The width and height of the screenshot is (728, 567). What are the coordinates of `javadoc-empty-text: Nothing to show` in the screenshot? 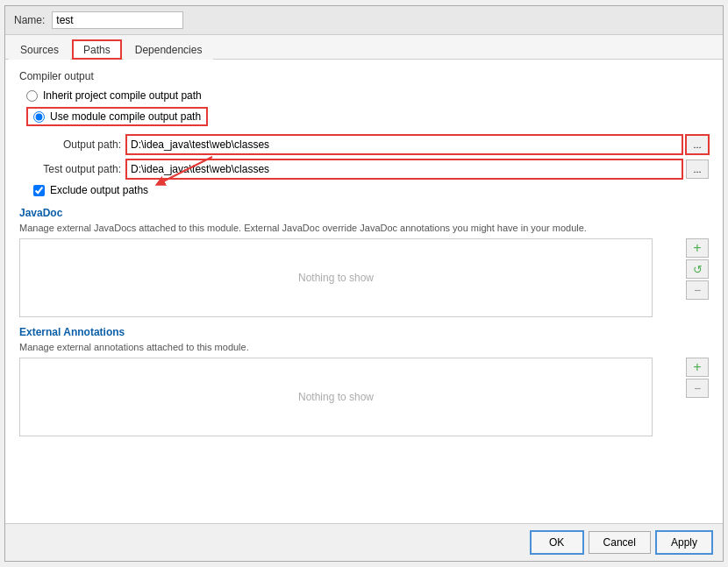 It's located at (336, 278).